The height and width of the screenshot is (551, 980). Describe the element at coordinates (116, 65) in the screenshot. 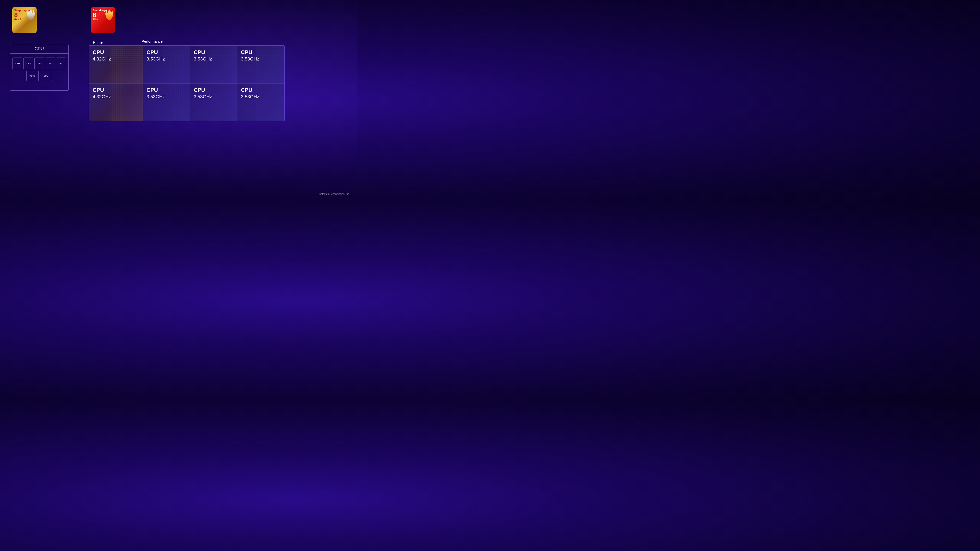

I see `cpu-cell-r1-c1: CPU 4.32GHz` at that location.